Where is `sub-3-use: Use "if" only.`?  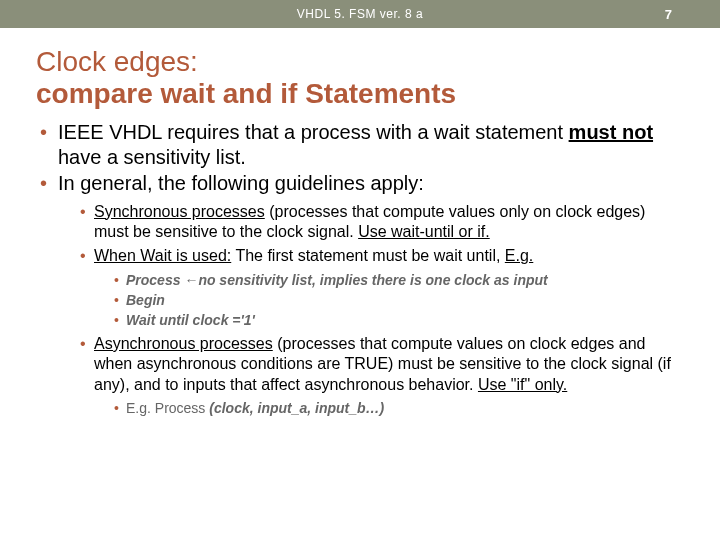 sub-3-use: Use "if" only. is located at coordinates (522, 384).